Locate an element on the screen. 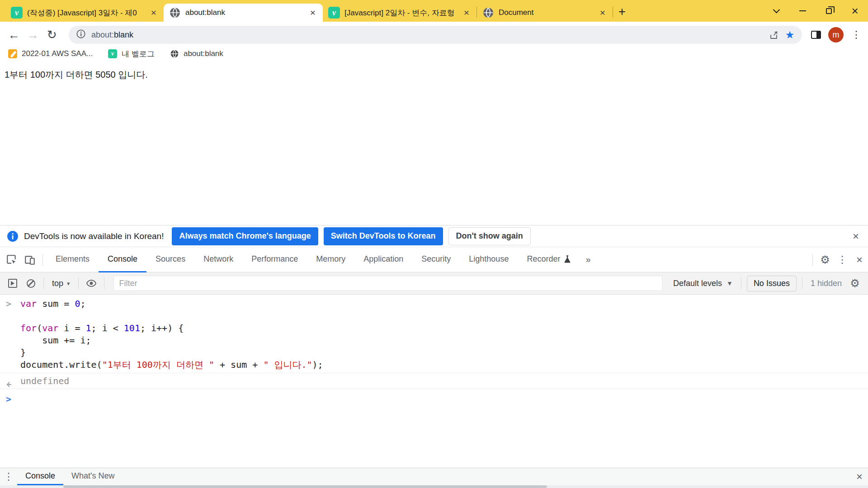 The height and width of the screenshot is (488, 868). info-icon is located at coordinates (13, 236).